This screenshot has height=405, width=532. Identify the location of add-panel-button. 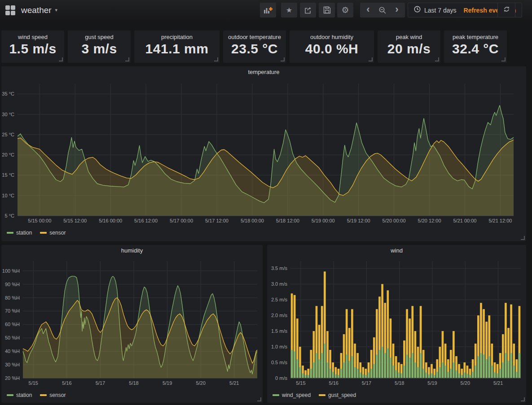
(268, 10).